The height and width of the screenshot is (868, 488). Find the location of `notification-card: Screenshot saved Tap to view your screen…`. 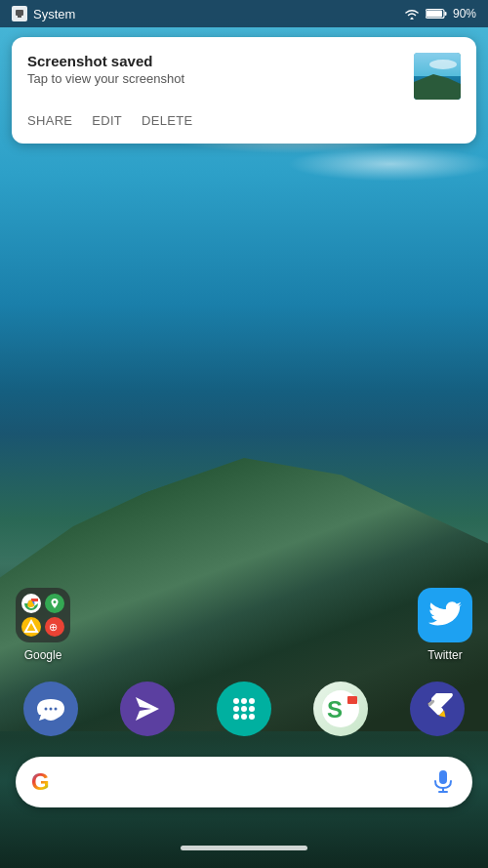

notification-card: Screenshot saved Tap to view your screen… is located at coordinates (244, 90).